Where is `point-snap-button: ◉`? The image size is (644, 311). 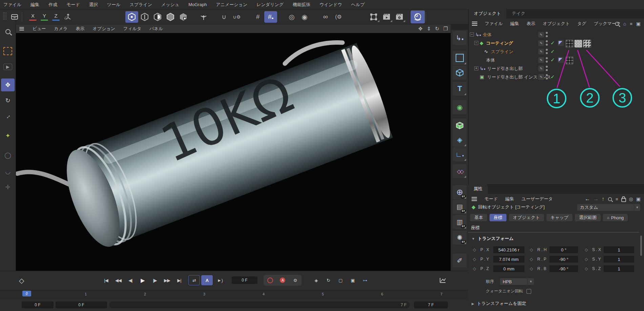
point-snap-button: ◉ is located at coordinates (460, 107).